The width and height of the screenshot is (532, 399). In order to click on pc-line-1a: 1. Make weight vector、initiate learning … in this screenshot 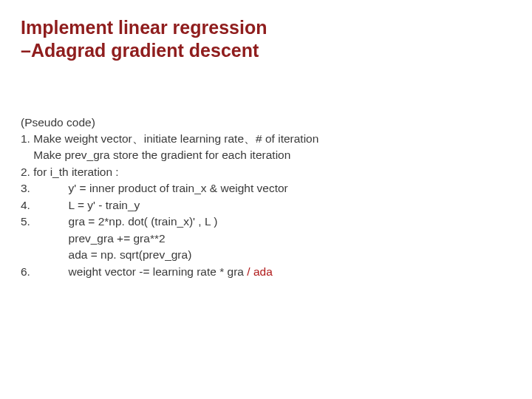, I will do `click(266, 139)`.